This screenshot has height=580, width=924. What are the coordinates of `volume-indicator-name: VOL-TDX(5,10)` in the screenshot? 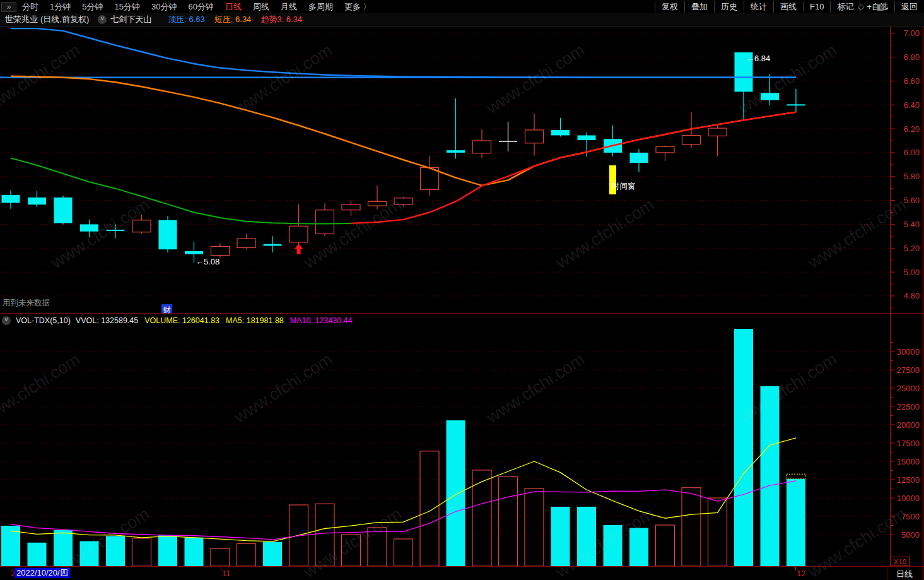 It's located at (43, 321).